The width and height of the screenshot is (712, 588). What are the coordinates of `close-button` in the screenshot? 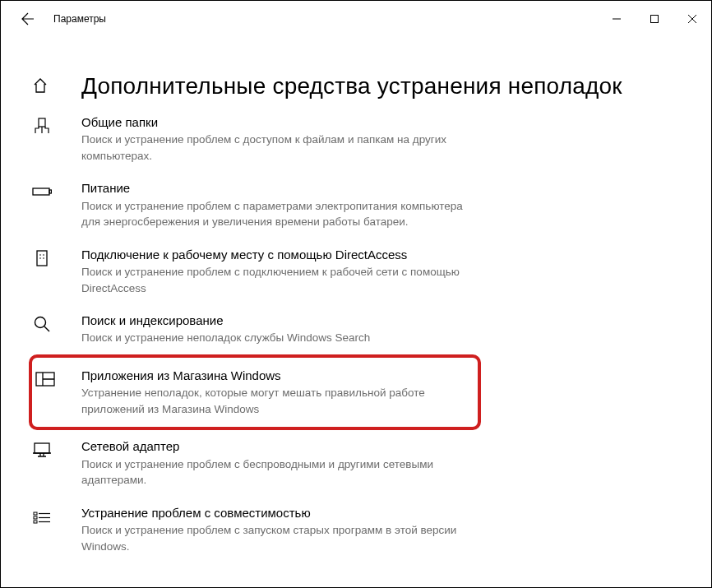 It's located at (692, 19).